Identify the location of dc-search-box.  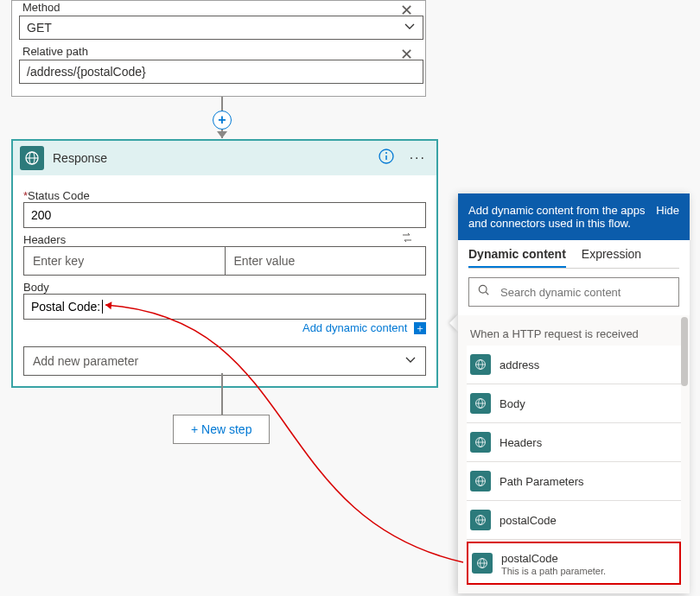
(574, 292).